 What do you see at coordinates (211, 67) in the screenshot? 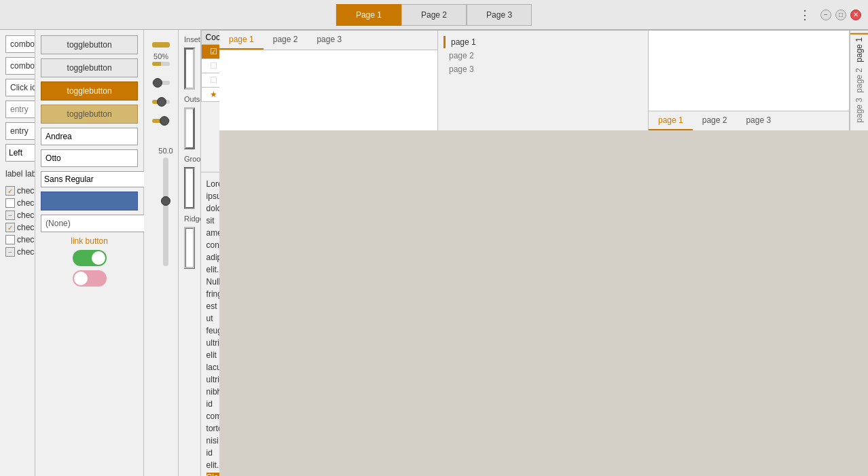
I see `table-row-2: ☐ ℹ Otto chaotic` at bounding box center [211, 67].